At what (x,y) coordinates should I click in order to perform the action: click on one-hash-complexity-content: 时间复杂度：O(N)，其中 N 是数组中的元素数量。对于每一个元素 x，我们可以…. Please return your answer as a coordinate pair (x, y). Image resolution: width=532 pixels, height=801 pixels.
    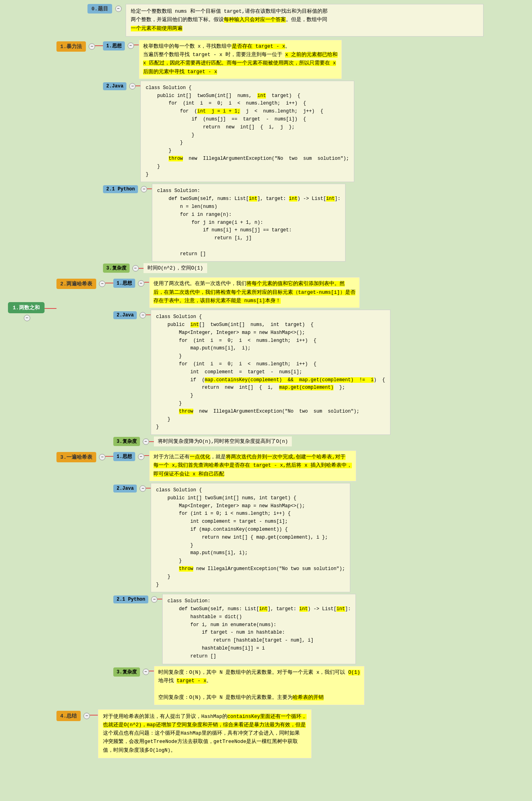
    Looking at the image, I should click on (259, 685).